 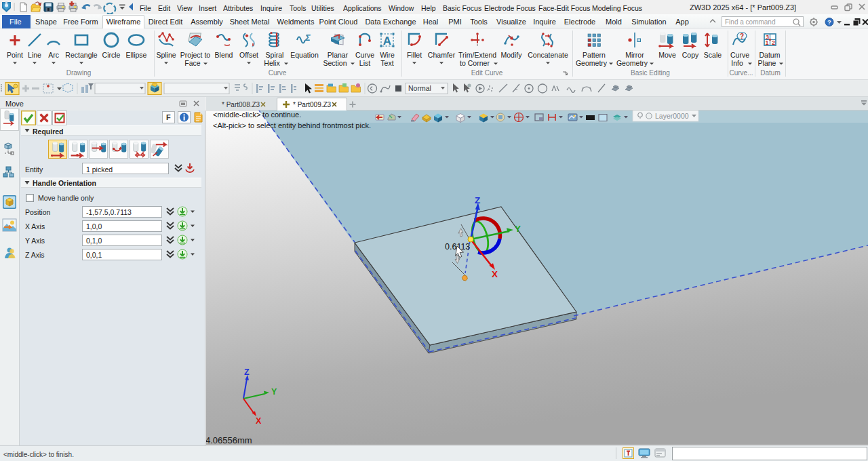 I want to click on svg-text: Normal, so click(x=420, y=88).